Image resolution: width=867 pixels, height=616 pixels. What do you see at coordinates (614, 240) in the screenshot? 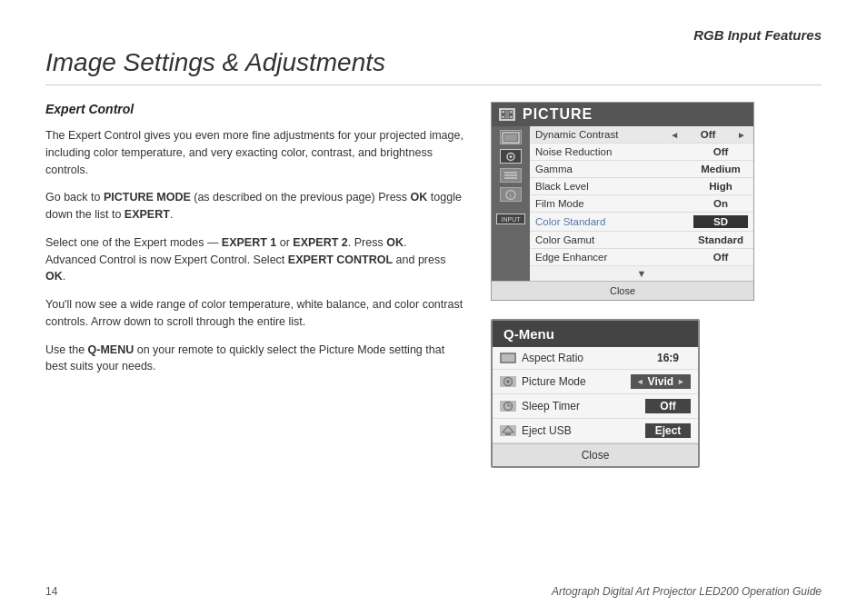
I see `color-gamut-label: Color Gamut` at bounding box center [614, 240].